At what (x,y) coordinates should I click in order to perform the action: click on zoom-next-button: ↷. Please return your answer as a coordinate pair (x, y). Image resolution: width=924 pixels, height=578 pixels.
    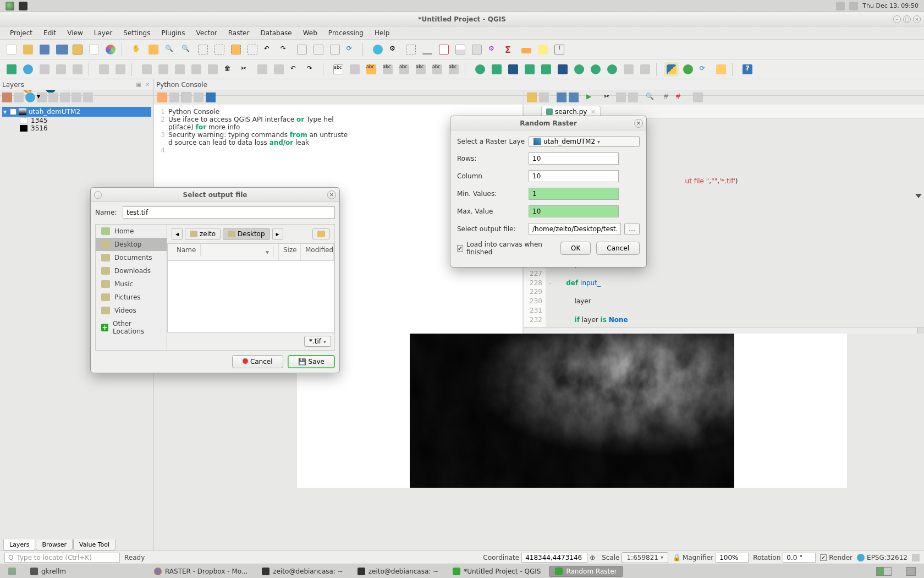
    Looking at the image, I should click on (285, 50).